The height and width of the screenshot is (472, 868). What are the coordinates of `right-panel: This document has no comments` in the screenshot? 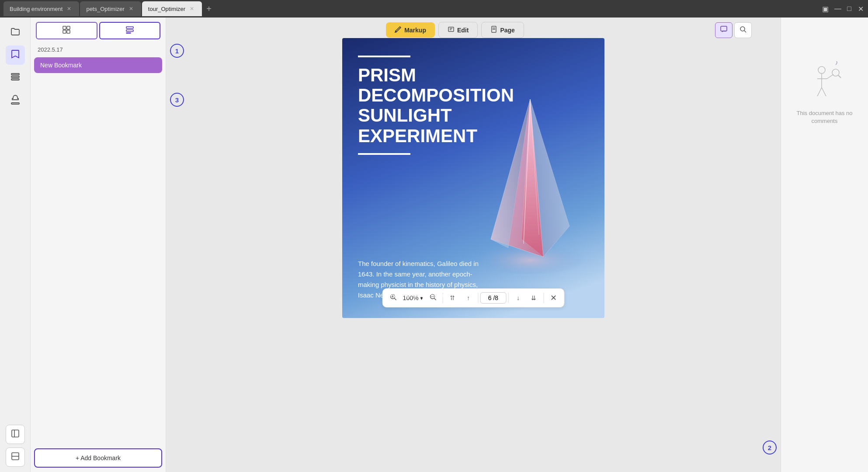 It's located at (824, 245).